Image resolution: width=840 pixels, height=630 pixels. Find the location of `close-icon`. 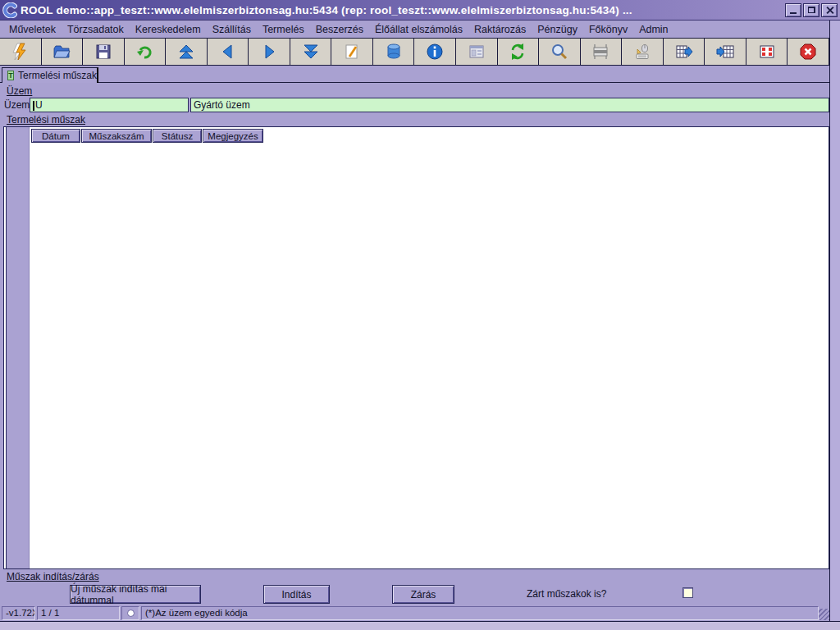

close-icon is located at coordinates (830, 10).